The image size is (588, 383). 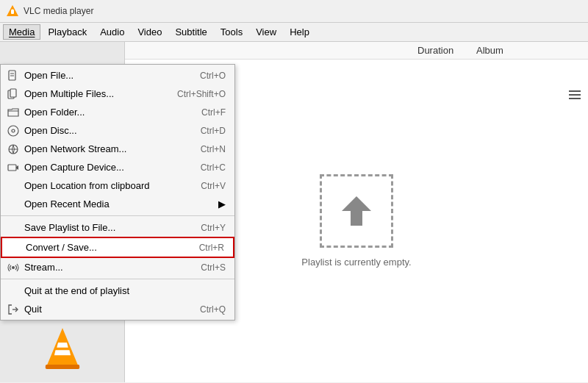 What do you see at coordinates (213, 268) in the screenshot?
I see `stream-shortcut: Ctrl+S` at bounding box center [213, 268].